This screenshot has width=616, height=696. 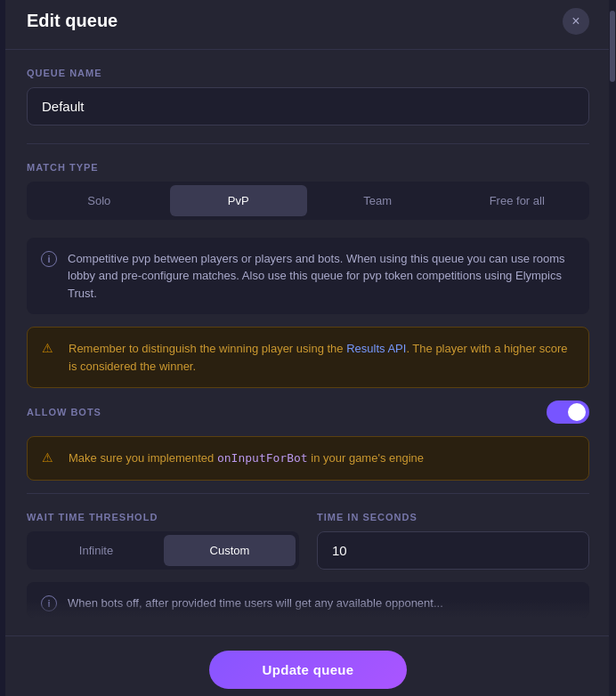 I want to click on results-api-text-before: Remember to distinguish the winning play…, so click(x=207, y=349).